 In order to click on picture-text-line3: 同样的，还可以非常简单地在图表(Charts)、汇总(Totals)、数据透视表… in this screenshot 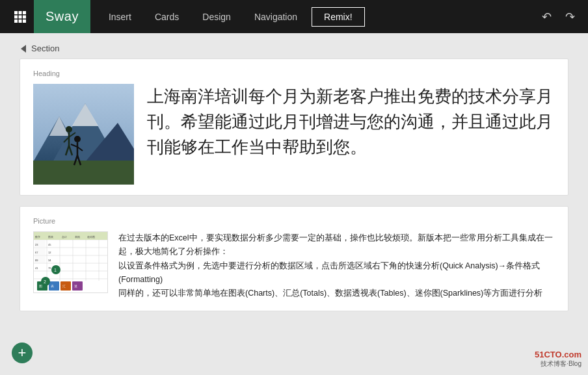, I will do `click(330, 293)`.